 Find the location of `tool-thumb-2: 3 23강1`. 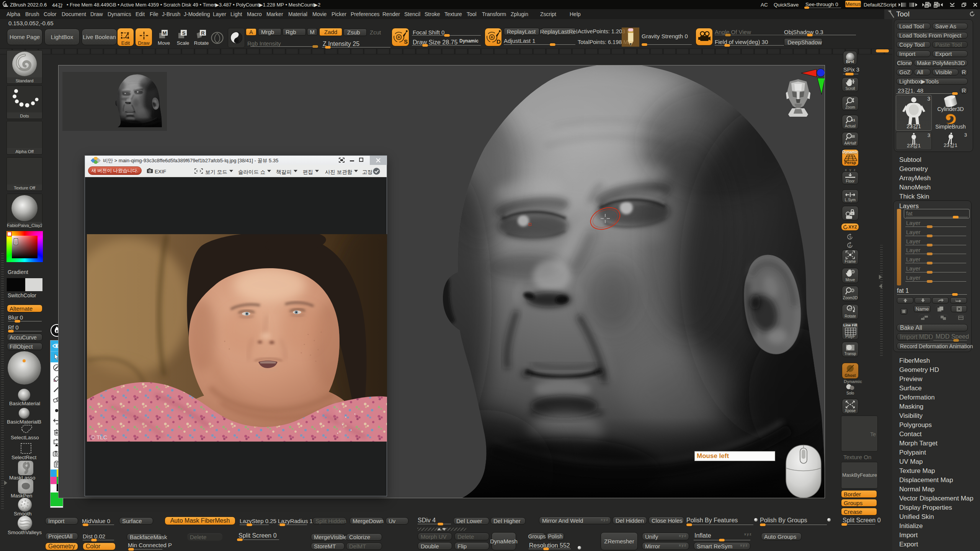

tool-thumb-2: 3 23강1 is located at coordinates (914, 141).